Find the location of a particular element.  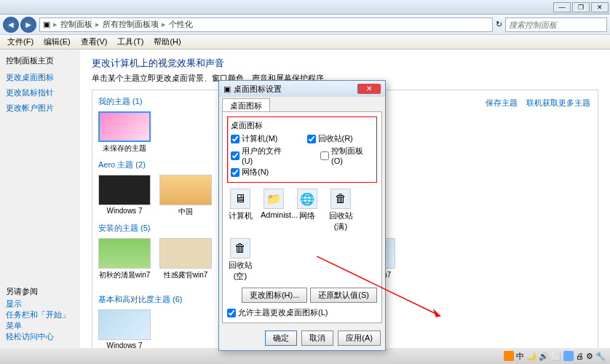

get-more-themes-link: 联机获取更多主题 is located at coordinates (558, 103).